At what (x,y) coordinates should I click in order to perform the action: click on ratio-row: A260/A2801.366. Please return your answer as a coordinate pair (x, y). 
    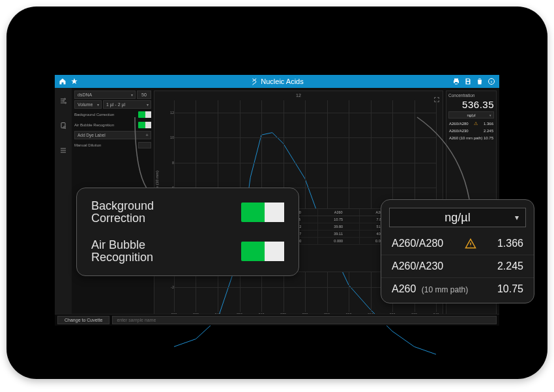
    Looking at the image, I should click on (458, 244).